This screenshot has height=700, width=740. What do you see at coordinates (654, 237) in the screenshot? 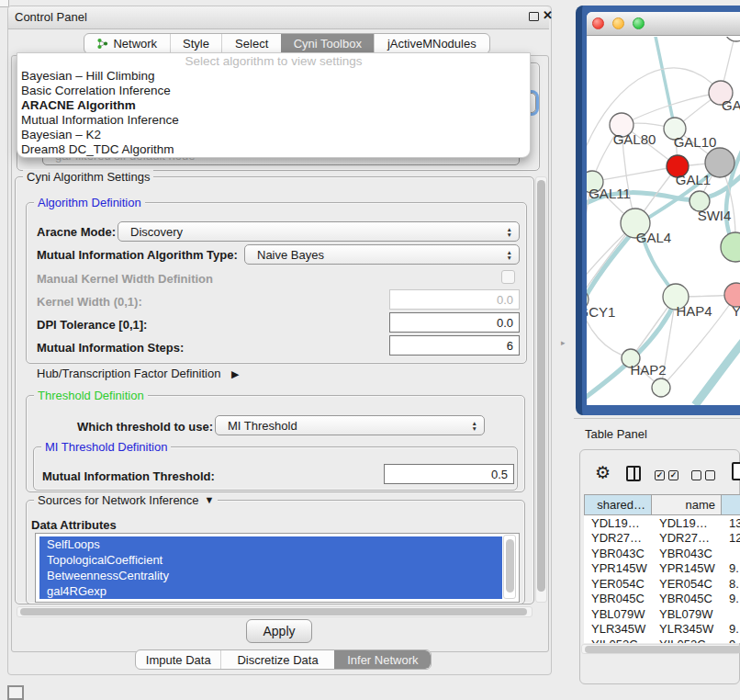
I see `node-label: GAL4` at bounding box center [654, 237].